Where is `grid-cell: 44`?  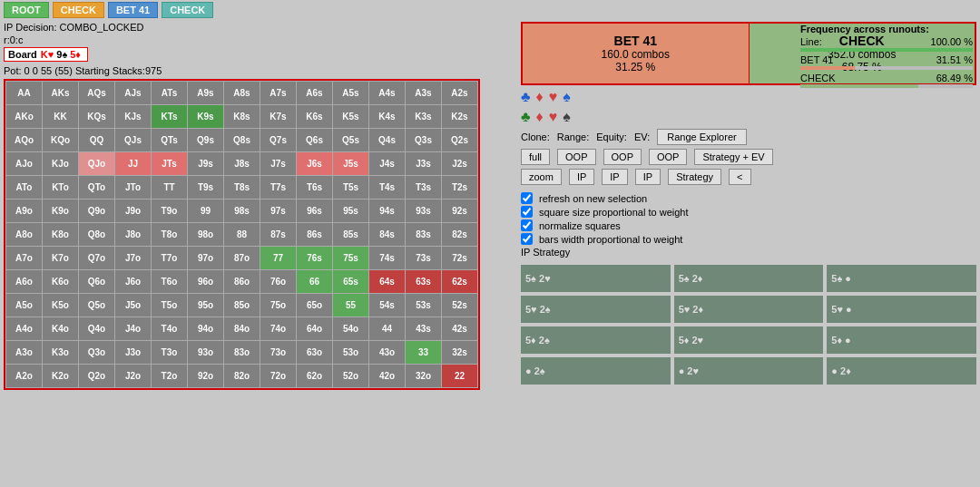 grid-cell: 44 is located at coordinates (387, 329).